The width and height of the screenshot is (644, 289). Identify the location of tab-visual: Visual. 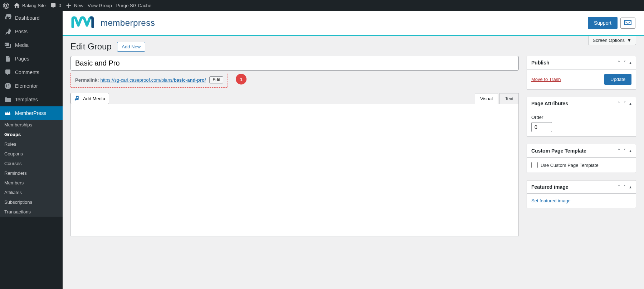
(487, 99).